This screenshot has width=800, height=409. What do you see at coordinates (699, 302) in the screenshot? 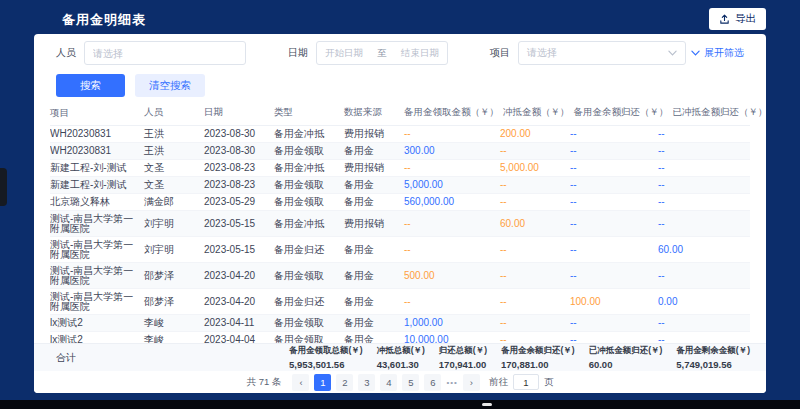
I see `cell-amount: 0.00` at bounding box center [699, 302].